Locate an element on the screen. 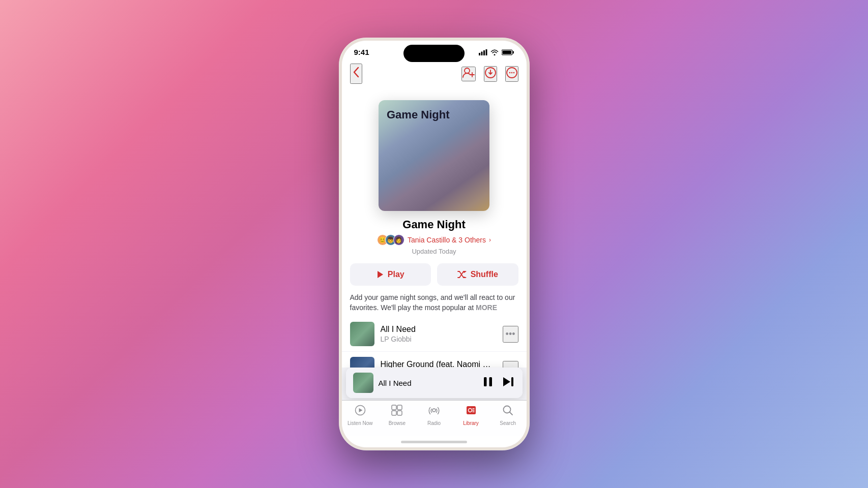 This screenshot has height=488, width=868. listen-now-icon is located at coordinates (360, 412).